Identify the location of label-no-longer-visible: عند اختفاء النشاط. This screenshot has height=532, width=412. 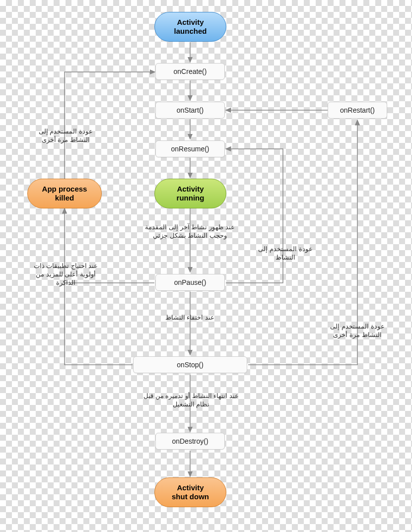
(190, 318).